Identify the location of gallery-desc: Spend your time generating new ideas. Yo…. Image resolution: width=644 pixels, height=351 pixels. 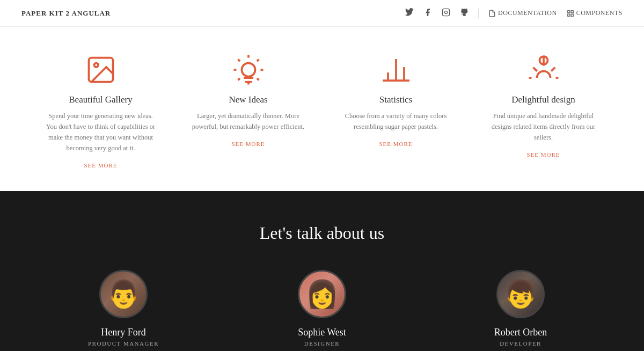
(101, 132).